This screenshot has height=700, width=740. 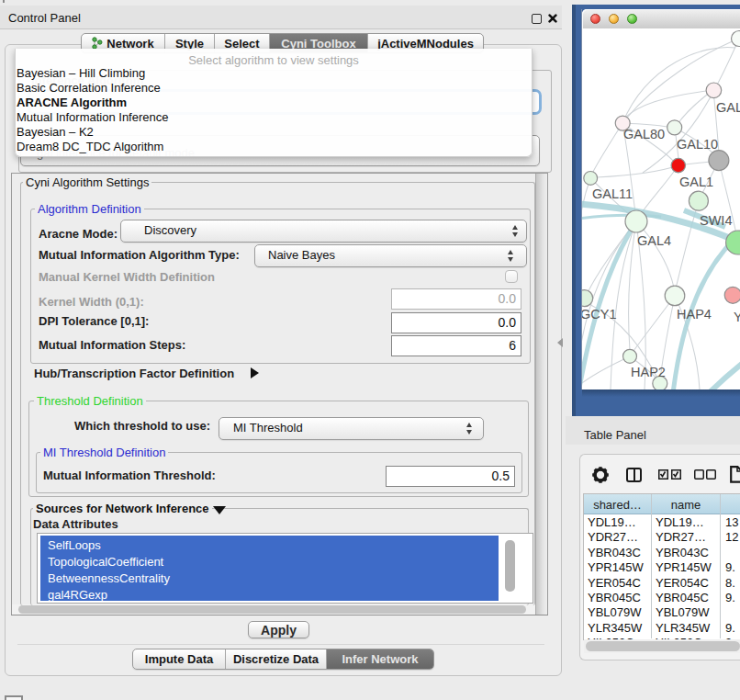 What do you see at coordinates (728, 107) in the screenshot?
I see `svg-text: GAL` at bounding box center [728, 107].